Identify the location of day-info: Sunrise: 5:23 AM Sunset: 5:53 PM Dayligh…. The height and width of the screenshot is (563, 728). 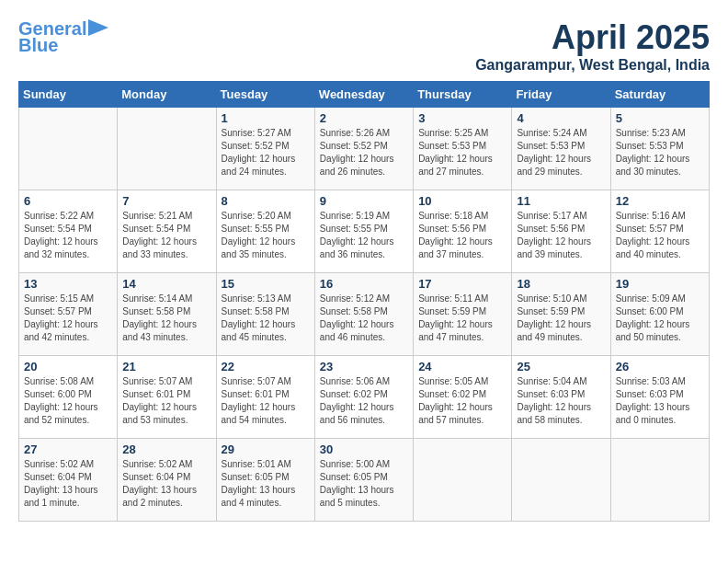
(660, 153).